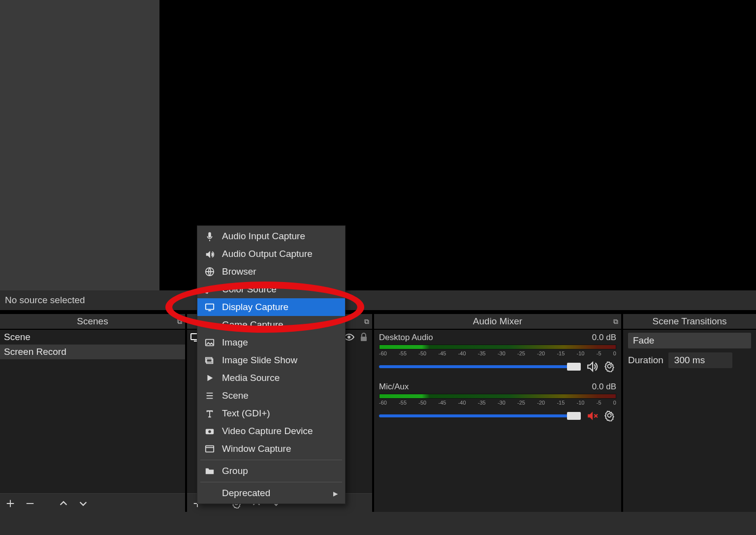 The image size is (756, 535). What do you see at coordinates (246, 413) in the screenshot?
I see `menu-item-label: Text (GDI+)` at bounding box center [246, 413].